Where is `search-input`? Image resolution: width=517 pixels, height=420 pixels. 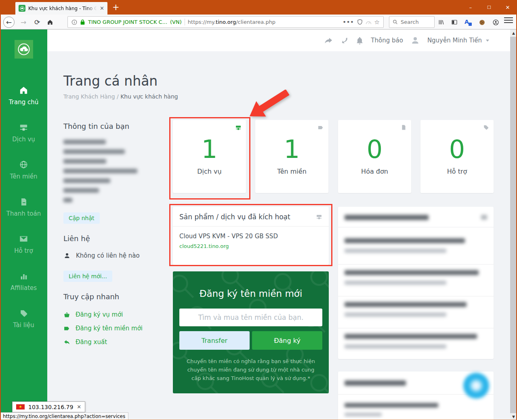
search-input is located at coordinates (415, 22).